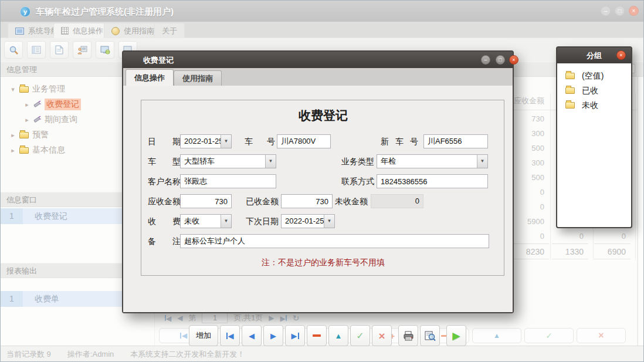  I want to click on folder-icon, so click(24, 150).